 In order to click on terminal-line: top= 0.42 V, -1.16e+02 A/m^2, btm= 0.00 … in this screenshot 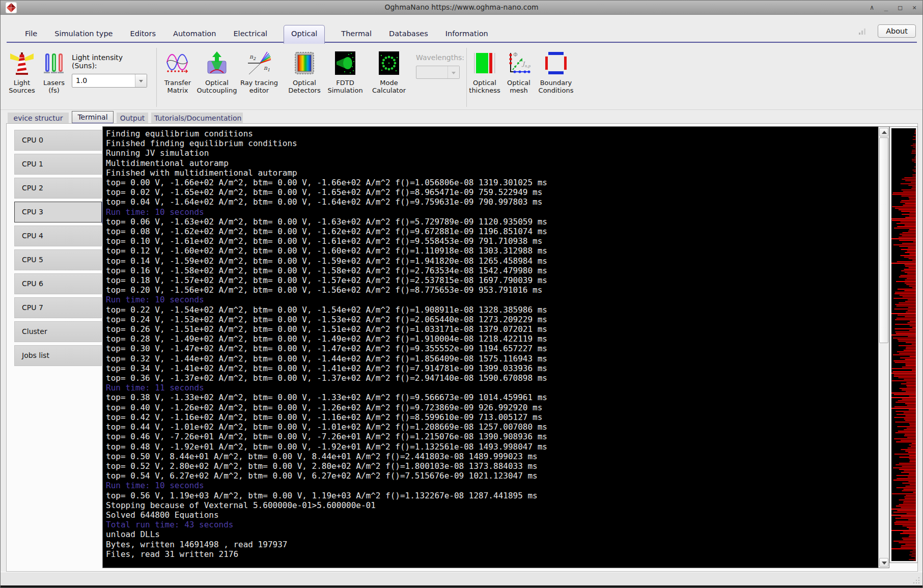, I will do `click(492, 417)`.